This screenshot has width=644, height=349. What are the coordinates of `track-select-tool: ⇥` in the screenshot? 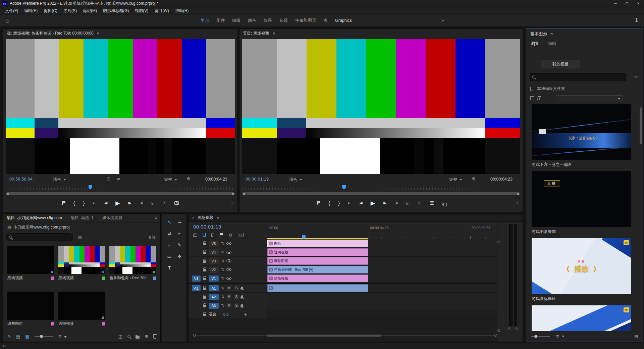 It's located at (179, 222).